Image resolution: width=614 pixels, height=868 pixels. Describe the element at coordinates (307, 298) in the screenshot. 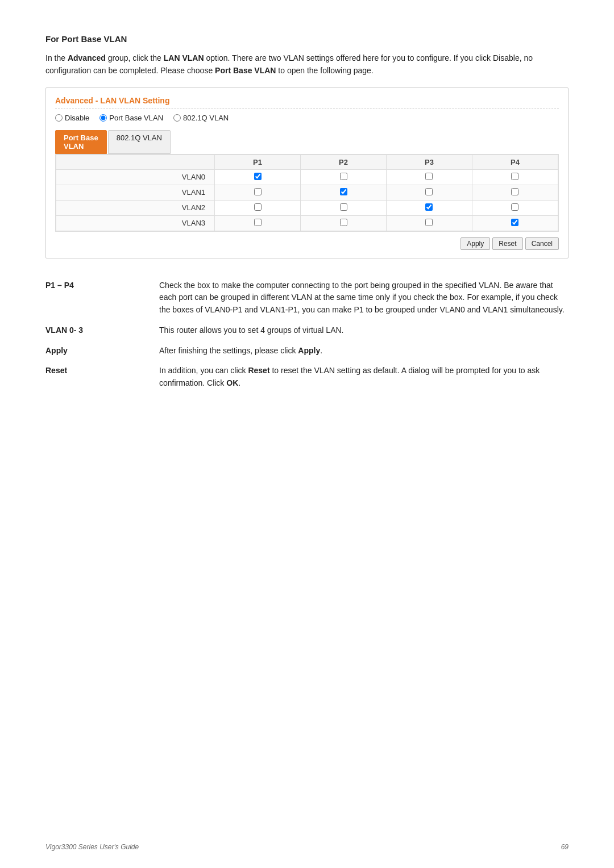

I see `desc-row: P1 – P4Check the box to make the compute…` at that location.